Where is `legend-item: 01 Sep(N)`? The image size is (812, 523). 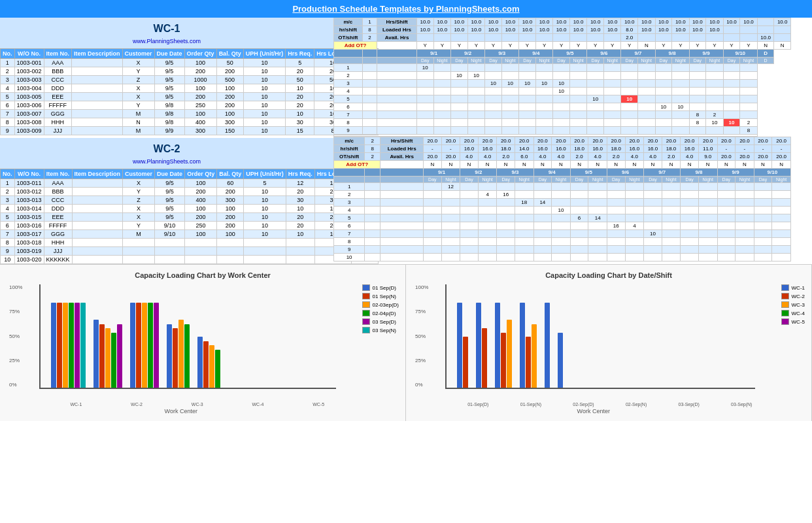 legend-item: 01 Sep(N) is located at coordinates (381, 296).